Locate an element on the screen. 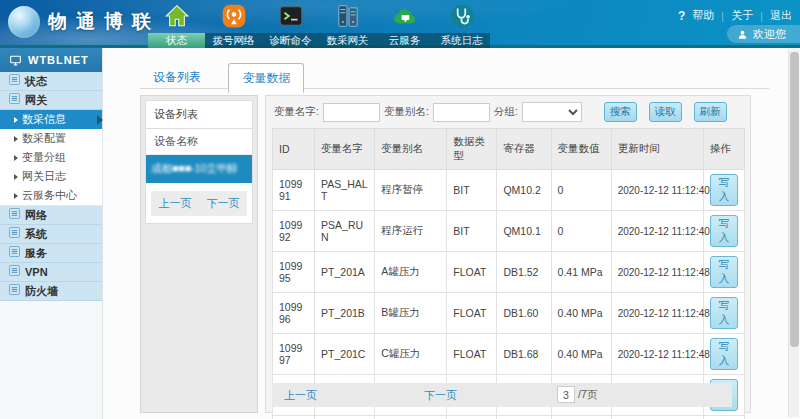 The image size is (800, 419). column-header-alias: 变量别名 is located at coordinates (411, 150).